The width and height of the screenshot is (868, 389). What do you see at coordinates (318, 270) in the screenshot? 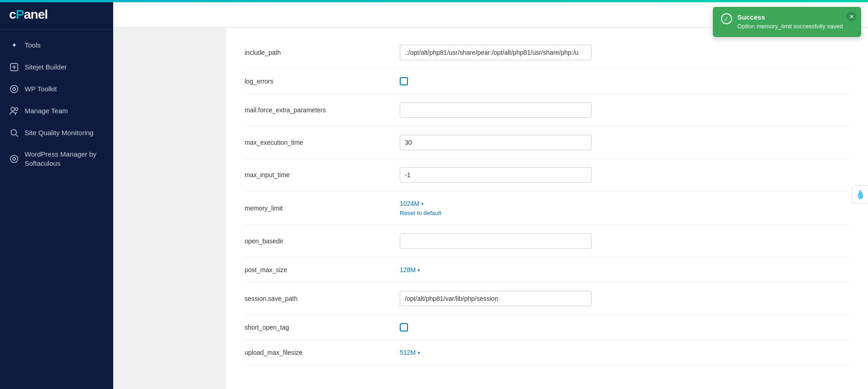
I see `label-post_max_size: post_max_size` at bounding box center [318, 270].